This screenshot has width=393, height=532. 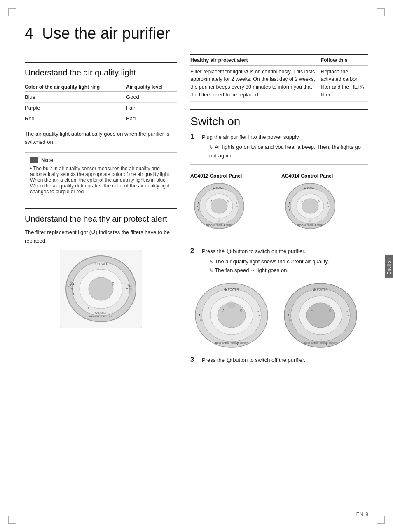 I want to click on chapter-title: 4 Use the air purifier, so click(x=196, y=34).